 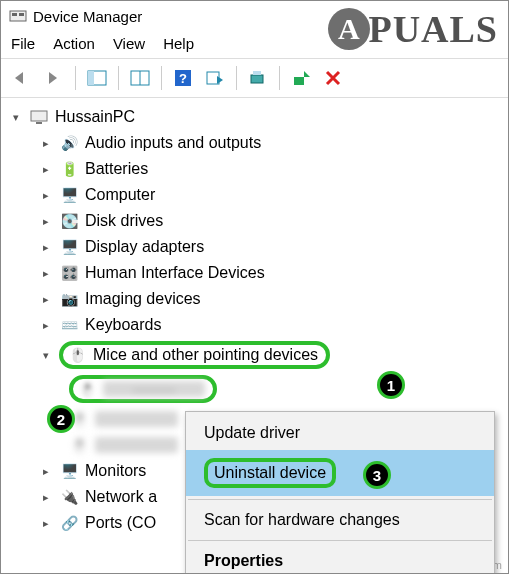 What do you see at coordinates (254, 169) in the screenshot?
I see `tree-item-batteries: ▸ 🔋 Batteries` at bounding box center [254, 169].